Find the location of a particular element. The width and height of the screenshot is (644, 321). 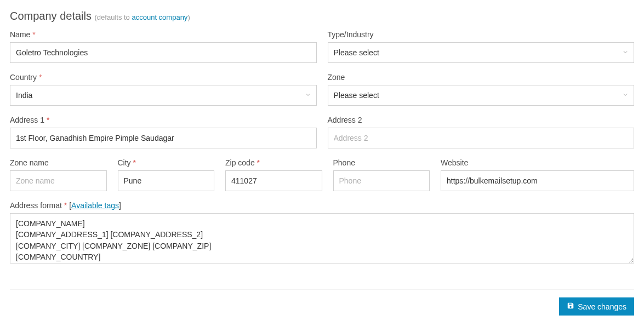

zip-label: Zip code * is located at coordinates (274, 163).